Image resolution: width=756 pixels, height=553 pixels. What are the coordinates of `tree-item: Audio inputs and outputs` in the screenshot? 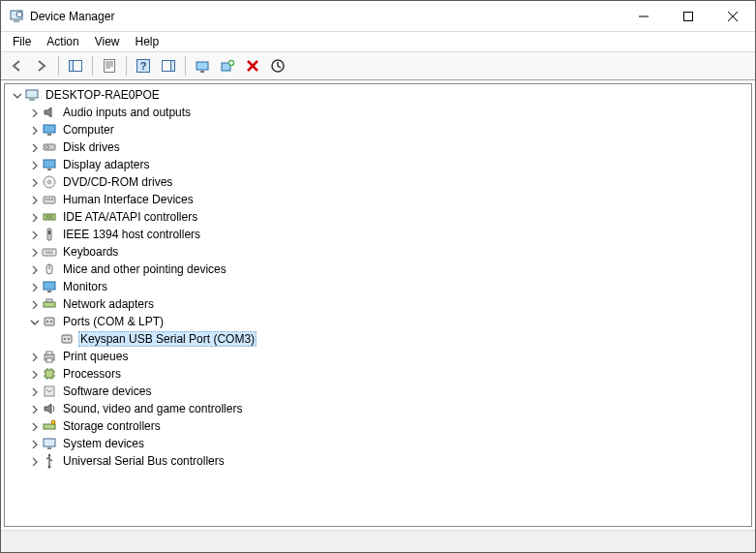 It's located at (378, 112).